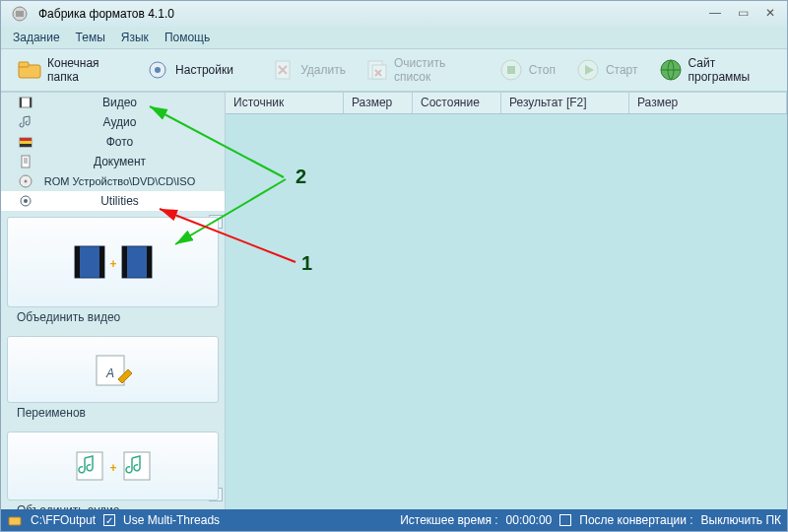 The height and width of the screenshot is (532, 788). Describe the element at coordinates (377, 70) in the screenshot. I see `clear-icon` at that location.